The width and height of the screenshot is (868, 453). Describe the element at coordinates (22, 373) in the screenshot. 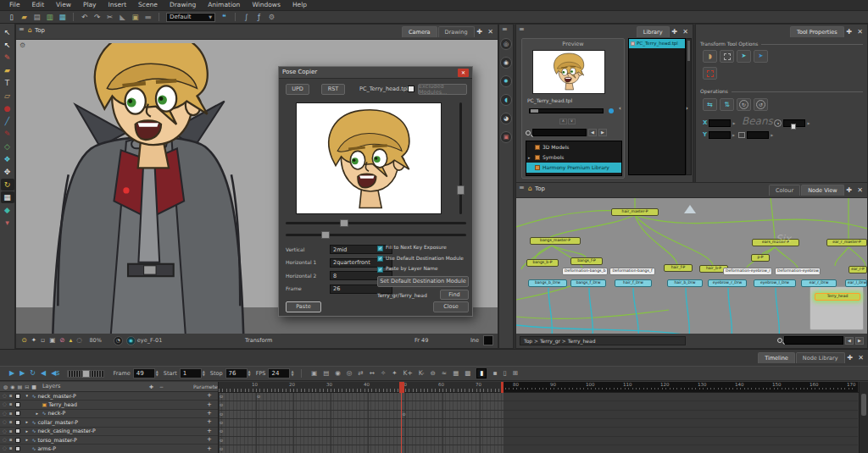

I see `play-flag-icon: ▶` at that location.